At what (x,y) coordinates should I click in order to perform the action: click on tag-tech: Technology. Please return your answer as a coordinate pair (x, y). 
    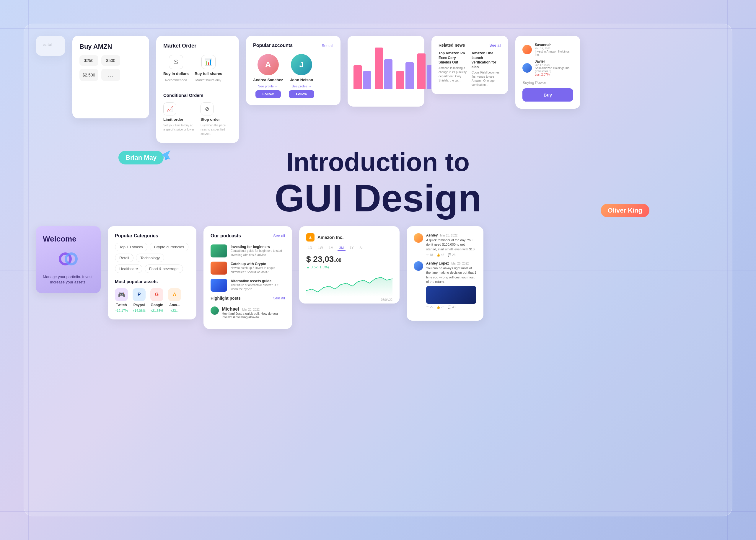
    Looking at the image, I should click on (150, 258).